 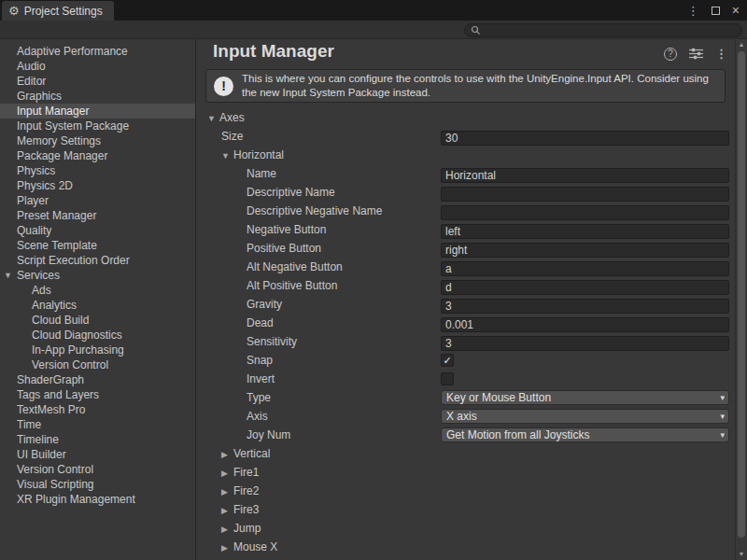 What do you see at coordinates (247, 491) in the screenshot?
I see `field-label: Fire2` at bounding box center [247, 491].